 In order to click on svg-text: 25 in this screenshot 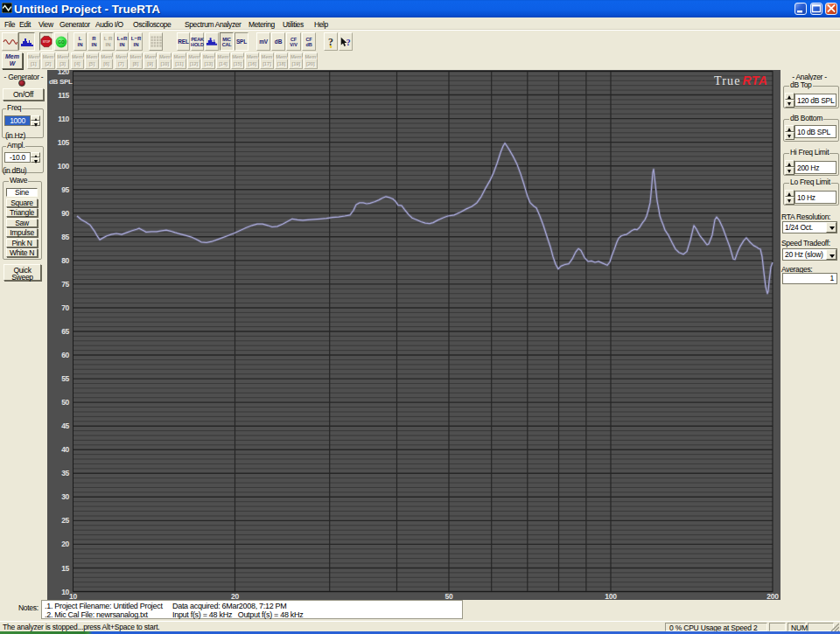, I will do `click(65, 520)`.